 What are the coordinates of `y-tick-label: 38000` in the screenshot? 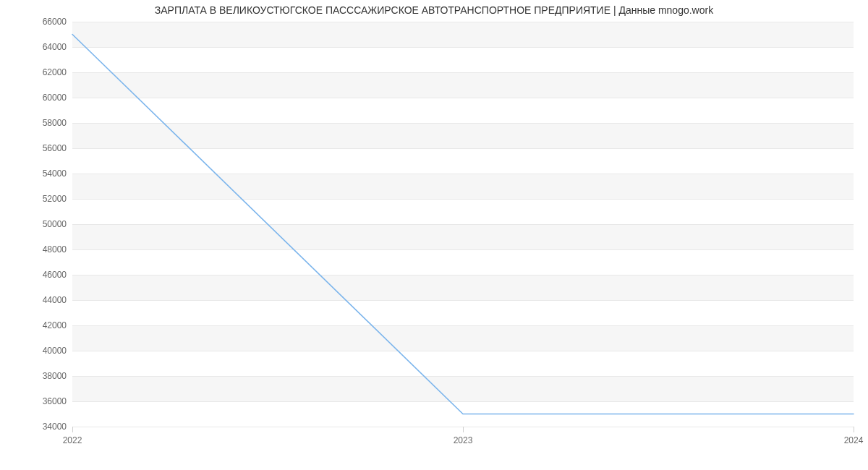 It's located at (38, 376).